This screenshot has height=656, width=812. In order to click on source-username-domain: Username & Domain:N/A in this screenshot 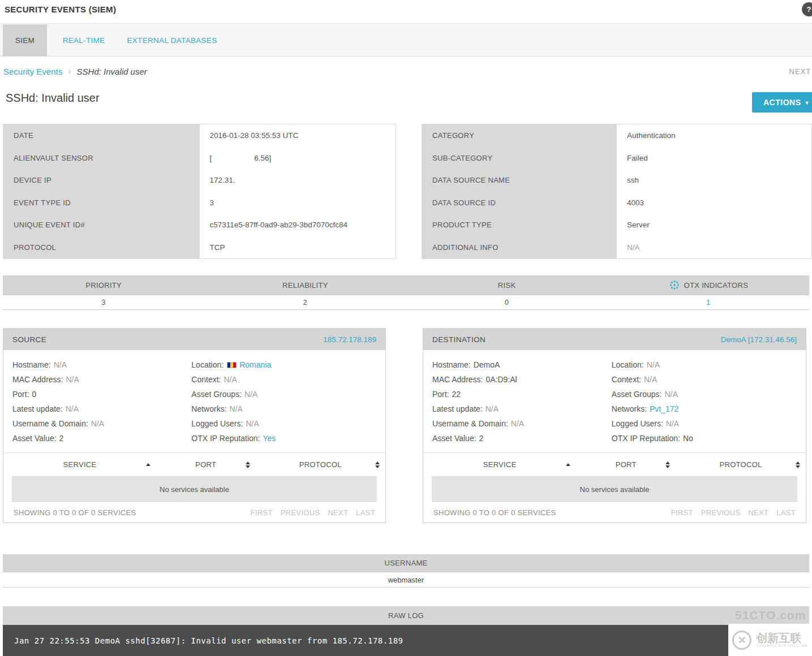, I will do `click(102, 424)`.